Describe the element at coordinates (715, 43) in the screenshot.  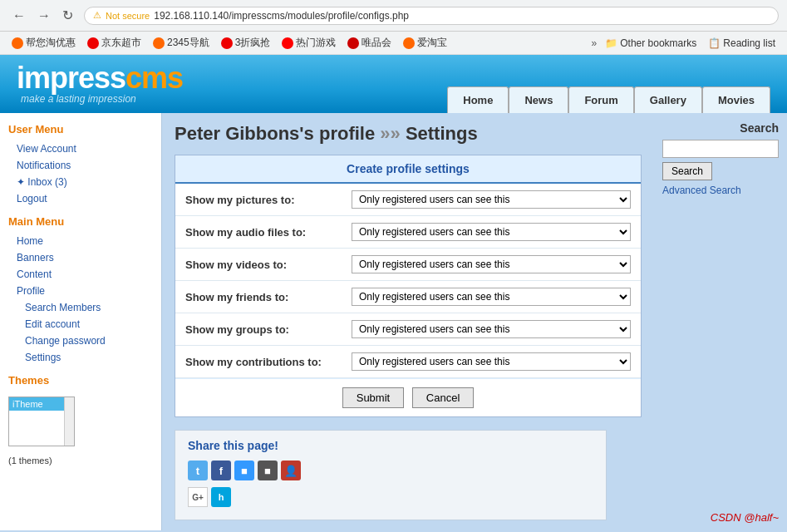
I see `reading-icon: 📋` at that location.